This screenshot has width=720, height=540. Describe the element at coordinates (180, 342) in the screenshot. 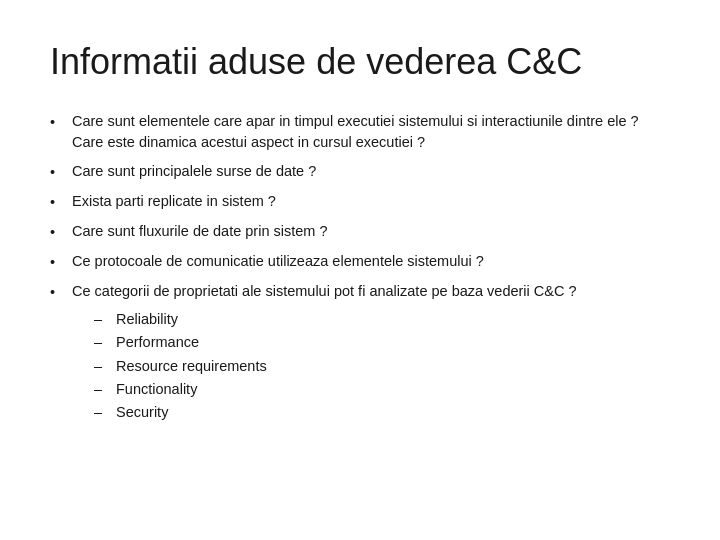

I see `sub-list-item: – Performance` at that location.